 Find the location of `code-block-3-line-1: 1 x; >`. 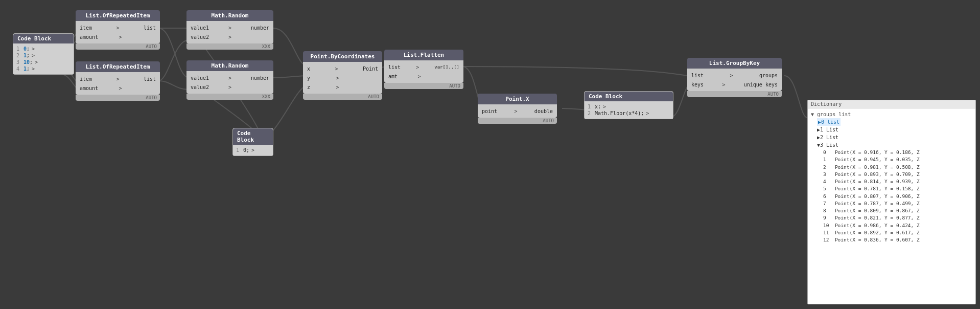

code-block-3-line-1: 1 x; > is located at coordinates (628, 106).